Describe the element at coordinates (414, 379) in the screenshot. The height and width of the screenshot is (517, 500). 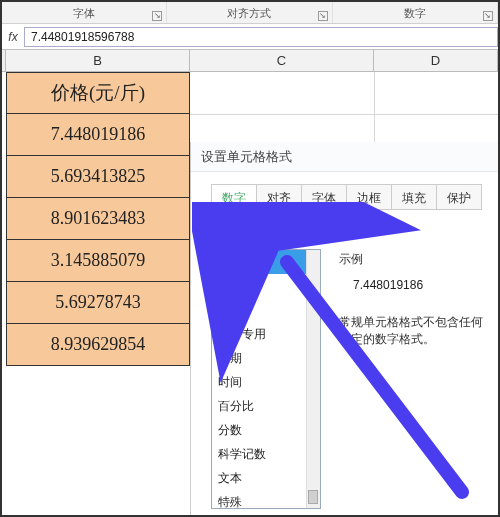
I see `category-detail-pane: 示例 7.448019186 常规单元格格式不包含任何特定的数字格式。` at that location.